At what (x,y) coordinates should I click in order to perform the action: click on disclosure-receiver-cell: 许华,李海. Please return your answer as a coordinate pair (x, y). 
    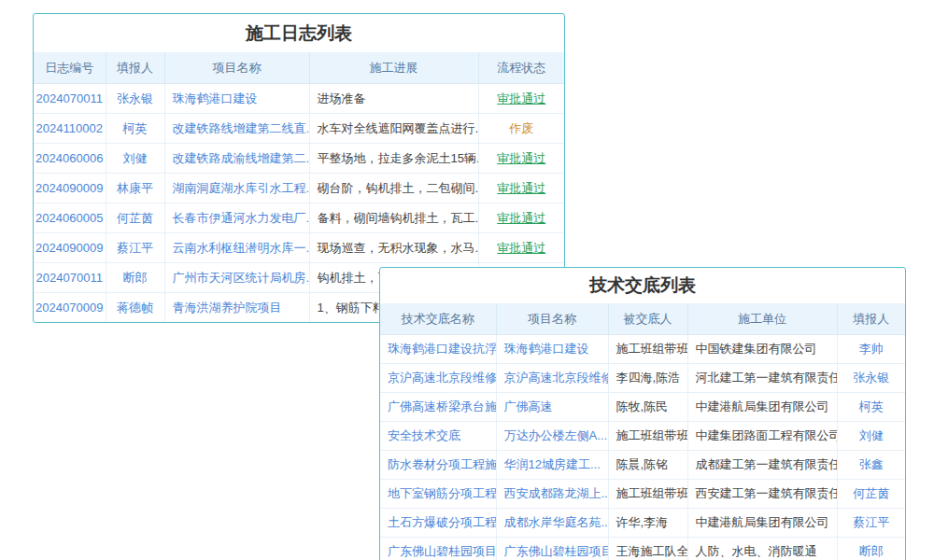
    Looking at the image, I should click on (648, 523).